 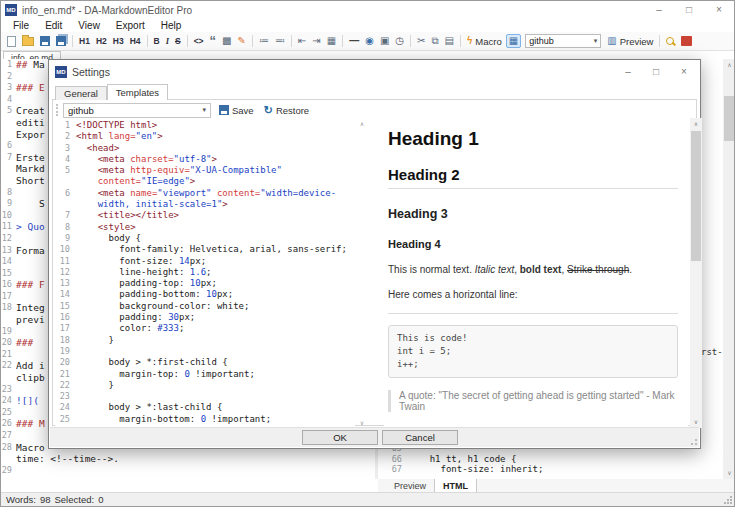 I want to click on open-file-button, so click(x=28, y=42).